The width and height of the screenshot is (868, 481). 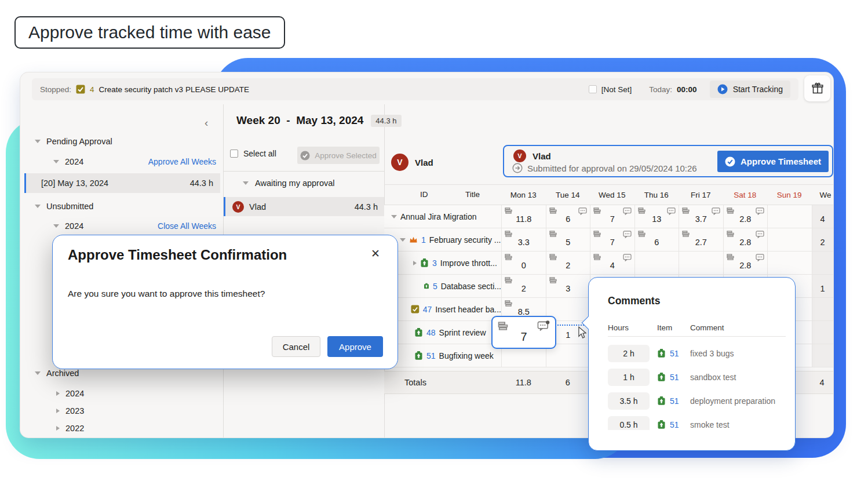 What do you see at coordinates (443, 263) in the screenshot?
I see `issue-cell: 3 Improve thrott...` at bounding box center [443, 263].